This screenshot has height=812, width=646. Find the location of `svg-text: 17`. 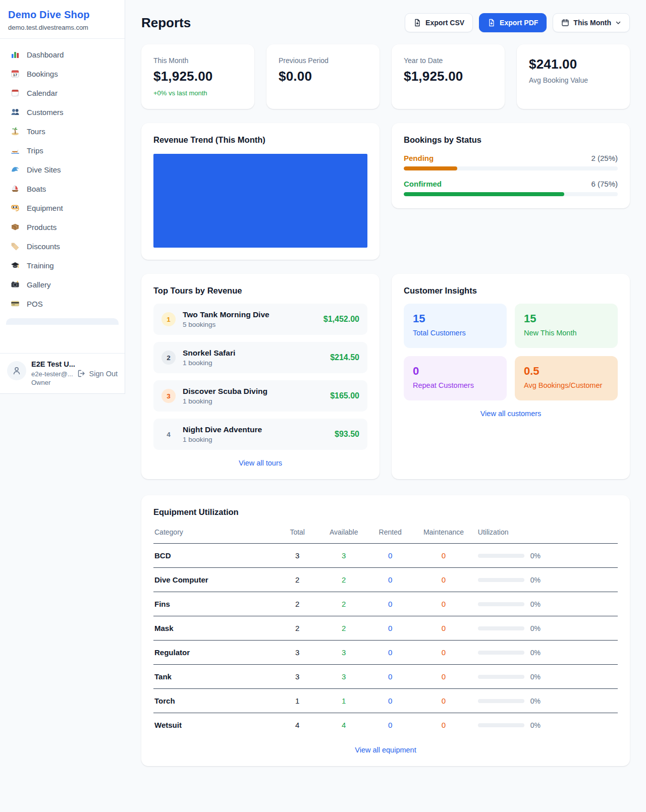

svg-text: 17 is located at coordinates (15, 75).